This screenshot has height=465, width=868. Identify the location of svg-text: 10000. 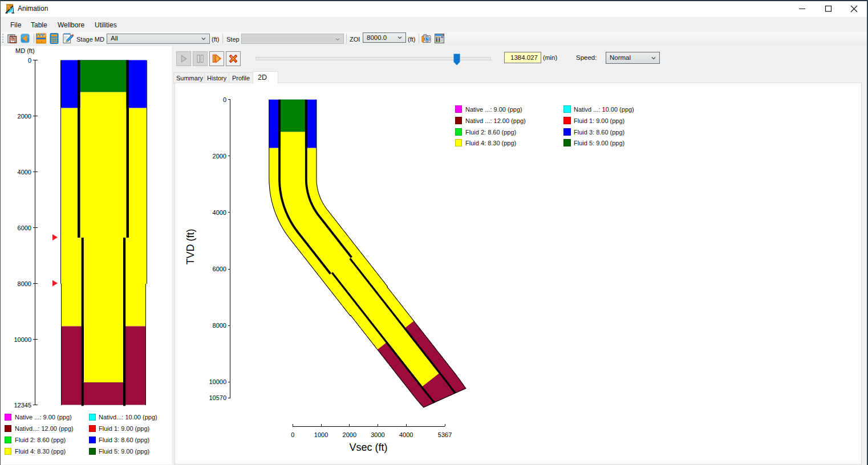
(218, 382).